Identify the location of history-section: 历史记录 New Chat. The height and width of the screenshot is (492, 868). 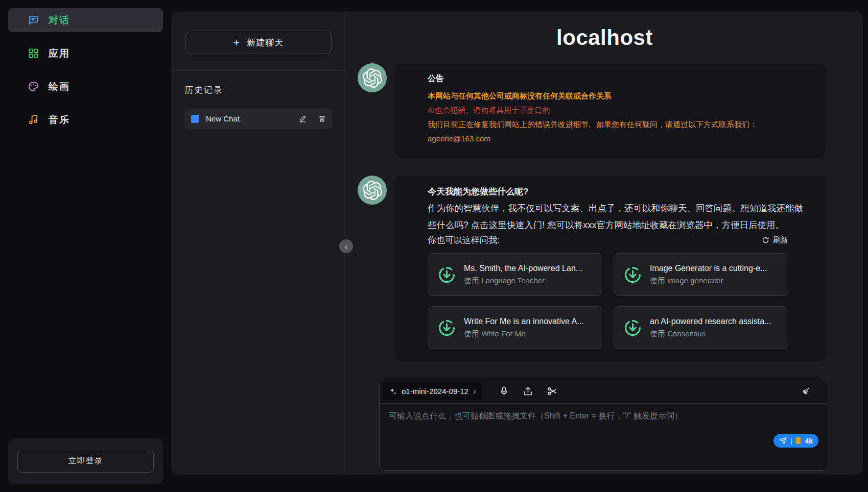
(259, 100).